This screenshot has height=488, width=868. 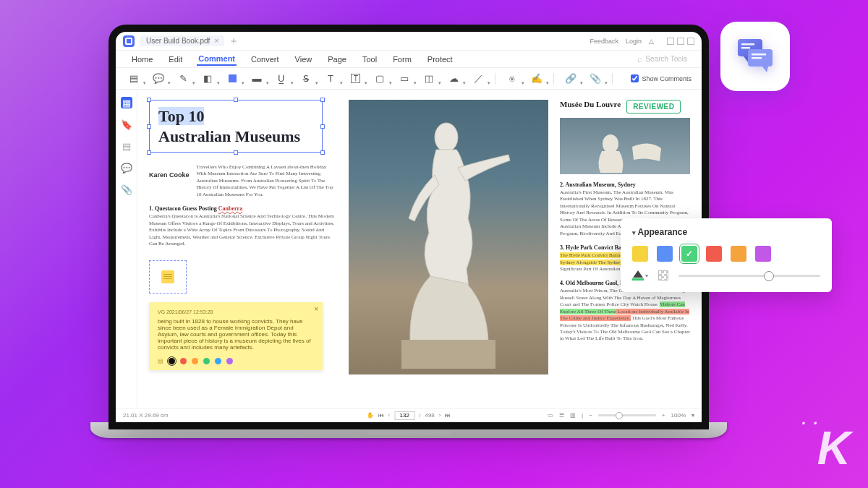 I want to click on show-comments-checkbox, so click(x=635, y=78).